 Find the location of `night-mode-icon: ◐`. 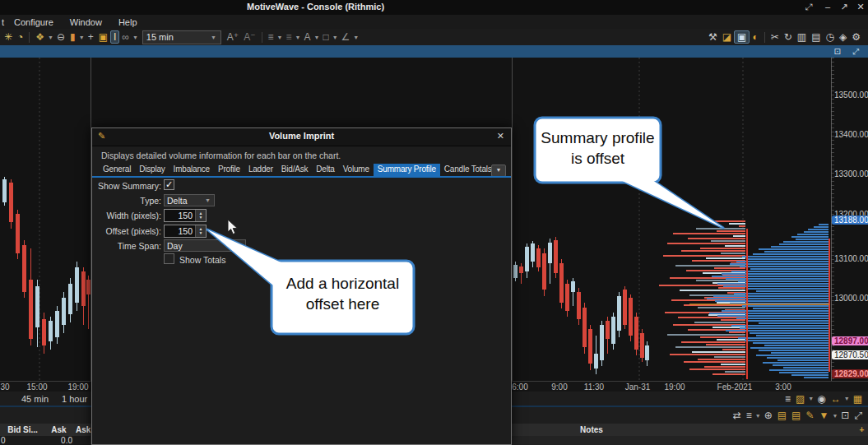

night-mode-icon: ◐ is located at coordinates (755, 37).